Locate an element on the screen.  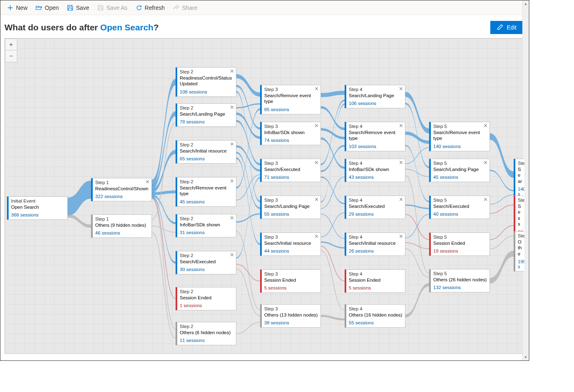
flow-node: Step 2Search/Executed30 sessions✕ is located at coordinates (206, 262).